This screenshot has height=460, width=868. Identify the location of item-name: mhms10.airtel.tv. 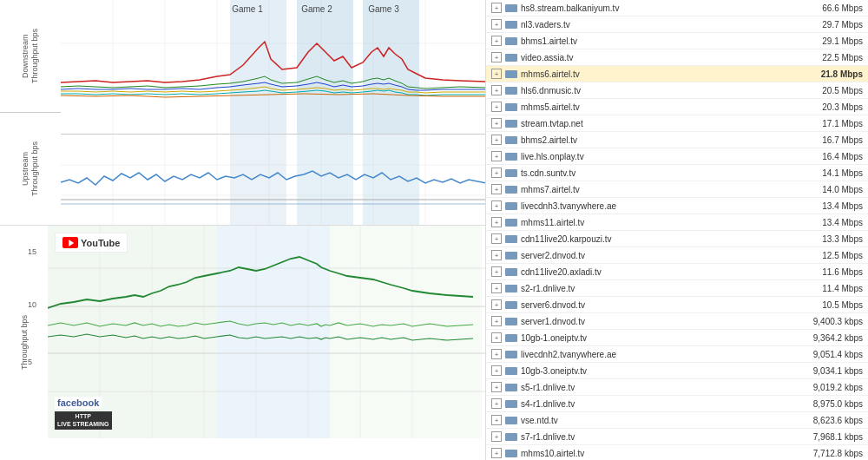
(657, 453).